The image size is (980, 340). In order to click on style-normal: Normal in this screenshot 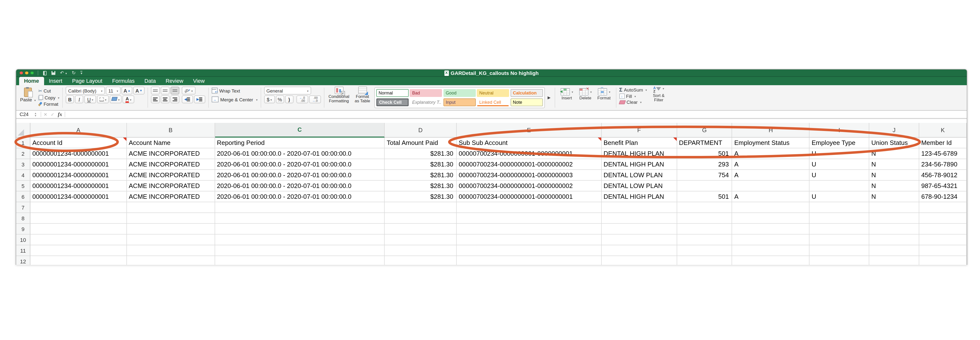, I will do `click(393, 93)`.